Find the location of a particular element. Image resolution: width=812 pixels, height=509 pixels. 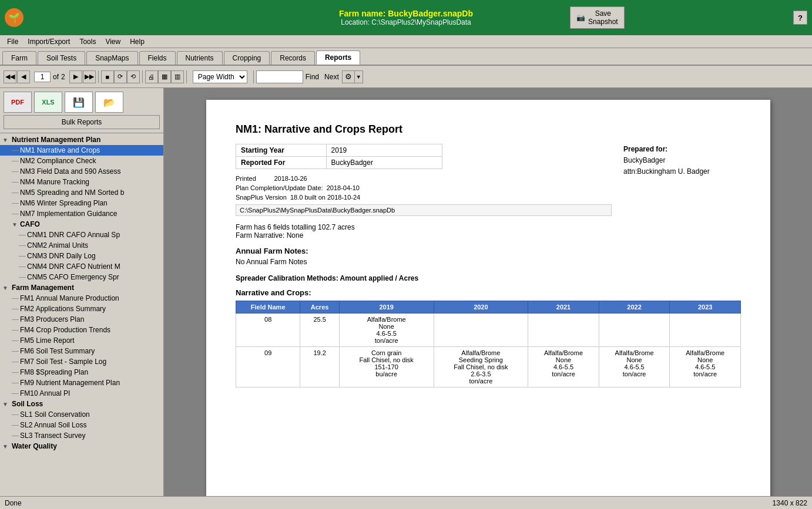

tree-item-sl3: — SL3 Transect Survey is located at coordinates (82, 436).